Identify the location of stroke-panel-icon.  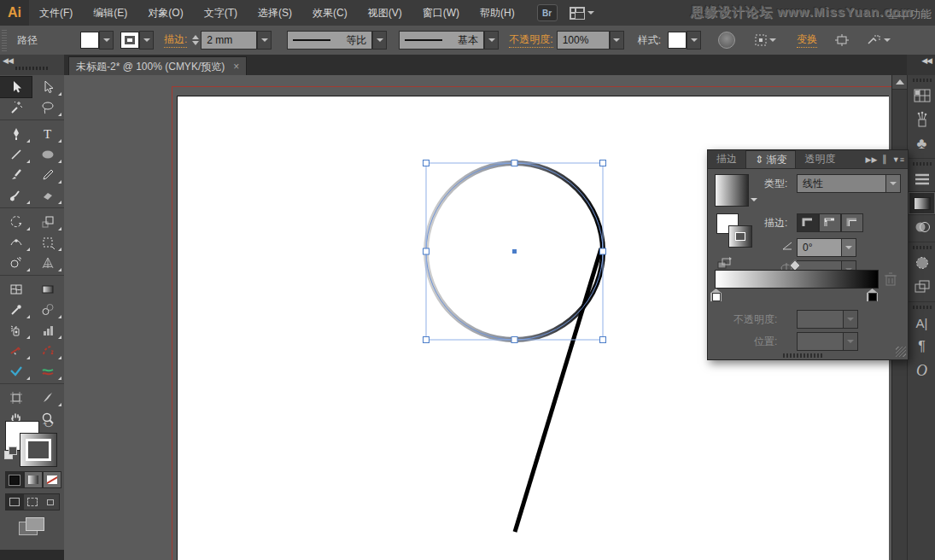
(921, 179).